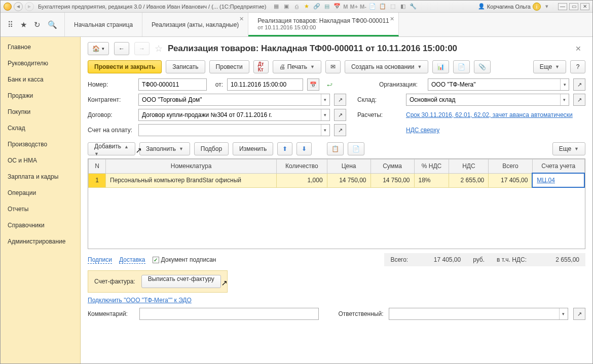 The image size is (593, 364). I want to click on number-field, so click(172, 85).